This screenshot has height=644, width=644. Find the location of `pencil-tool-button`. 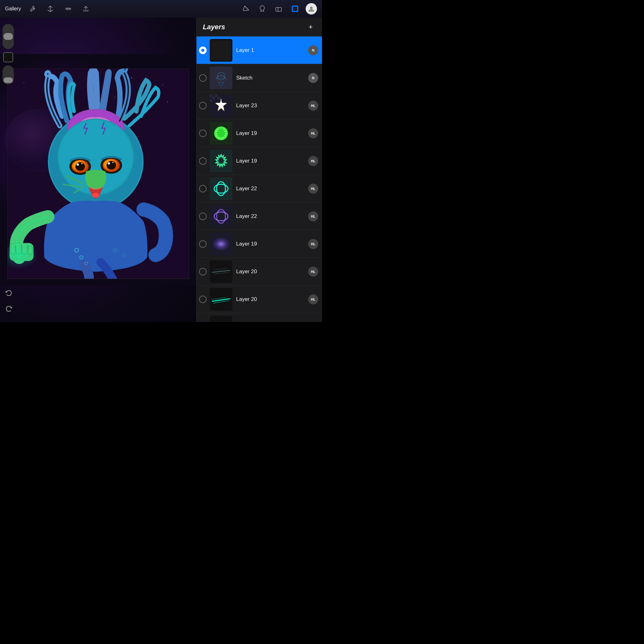

pencil-tool-button is located at coordinates (246, 9).